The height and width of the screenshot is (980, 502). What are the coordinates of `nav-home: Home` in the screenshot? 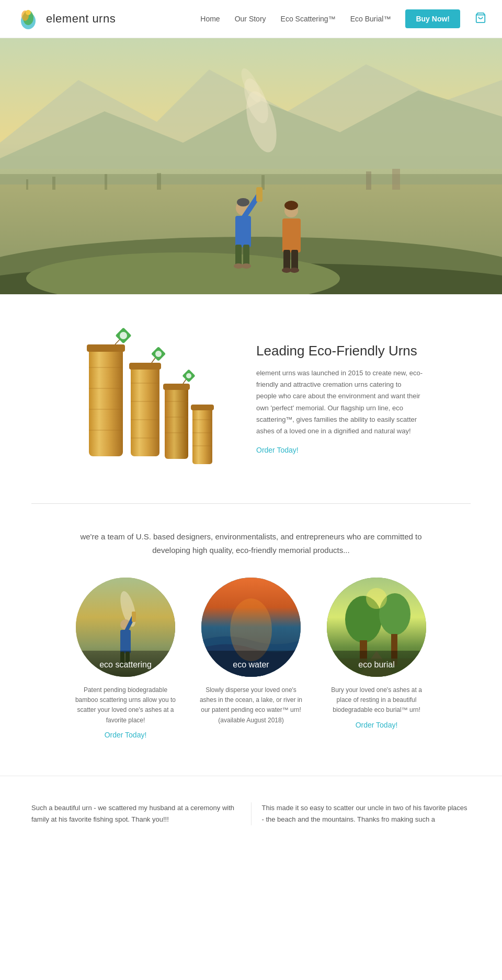 It's located at (210, 19).